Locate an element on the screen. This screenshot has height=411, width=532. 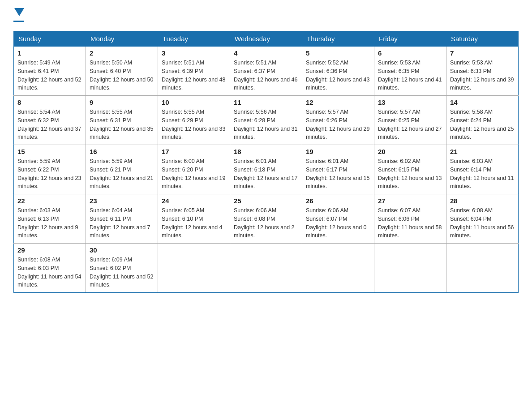
weekday-header-friday: Friday is located at coordinates (410, 39).